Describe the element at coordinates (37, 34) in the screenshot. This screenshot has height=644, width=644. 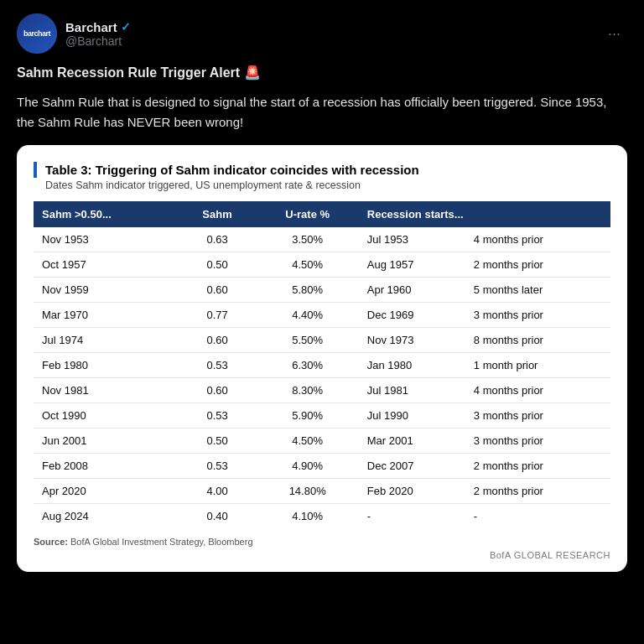
I see `avatar: barchart` at that location.